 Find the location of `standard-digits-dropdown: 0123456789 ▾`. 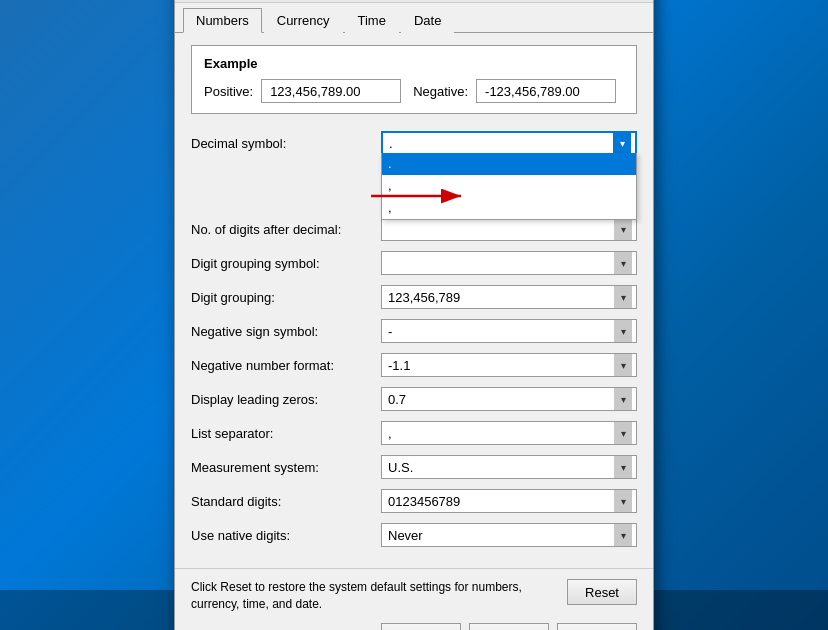

standard-digits-dropdown: 0123456789 ▾ is located at coordinates (509, 501).